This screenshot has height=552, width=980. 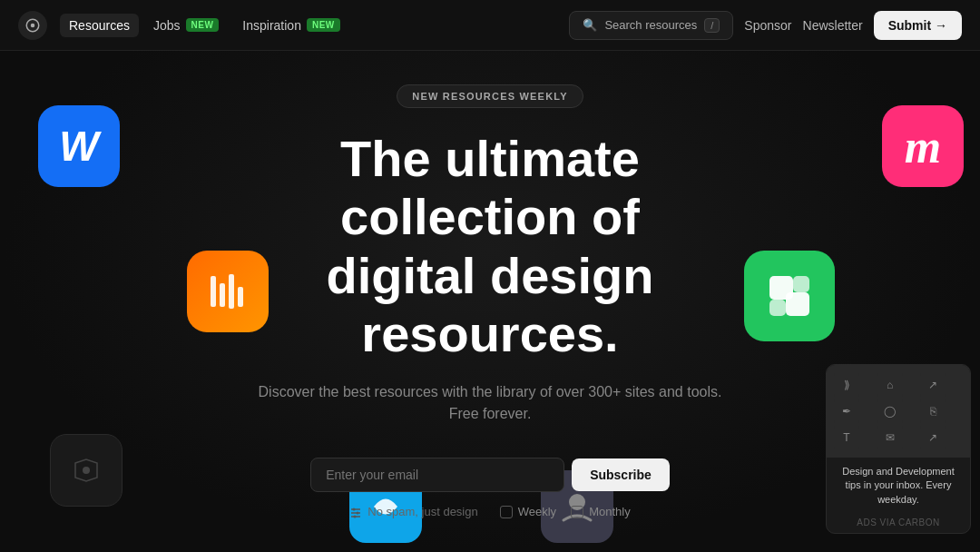 What do you see at coordinates (847, 438) in the screenshot?
I see `carbon-icon-7: T` at bounding box center [847, 438].